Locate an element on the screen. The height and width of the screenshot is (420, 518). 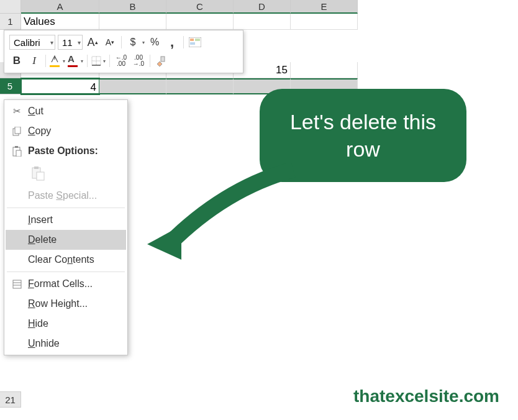
cell-c1 is located at coordinates (200, 22).